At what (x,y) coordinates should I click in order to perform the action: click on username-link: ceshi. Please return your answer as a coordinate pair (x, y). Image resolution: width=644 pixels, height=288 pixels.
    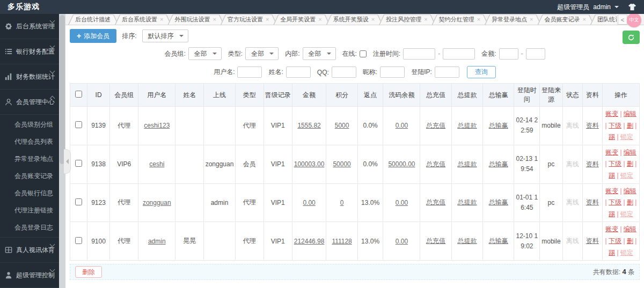
    Looking at the image, I should click on (157, 164).